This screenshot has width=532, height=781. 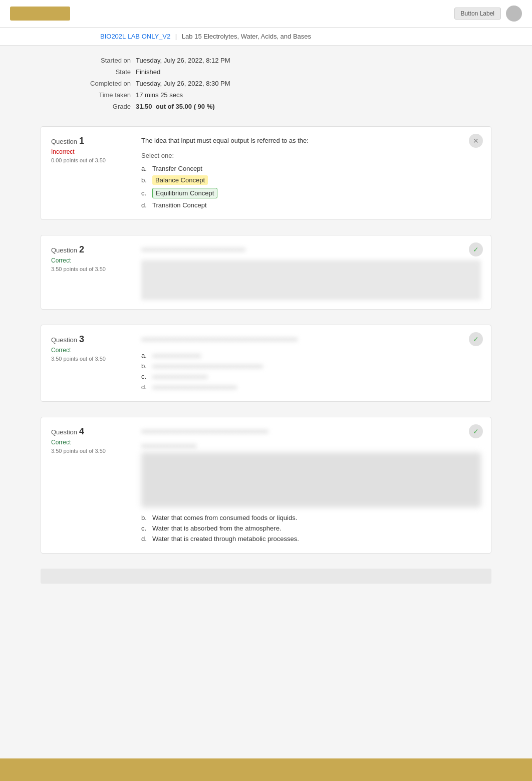 I want to click on question-1-meta: Question 1 Incorrect 0.00 points out of …, so click(x=91, y=173).